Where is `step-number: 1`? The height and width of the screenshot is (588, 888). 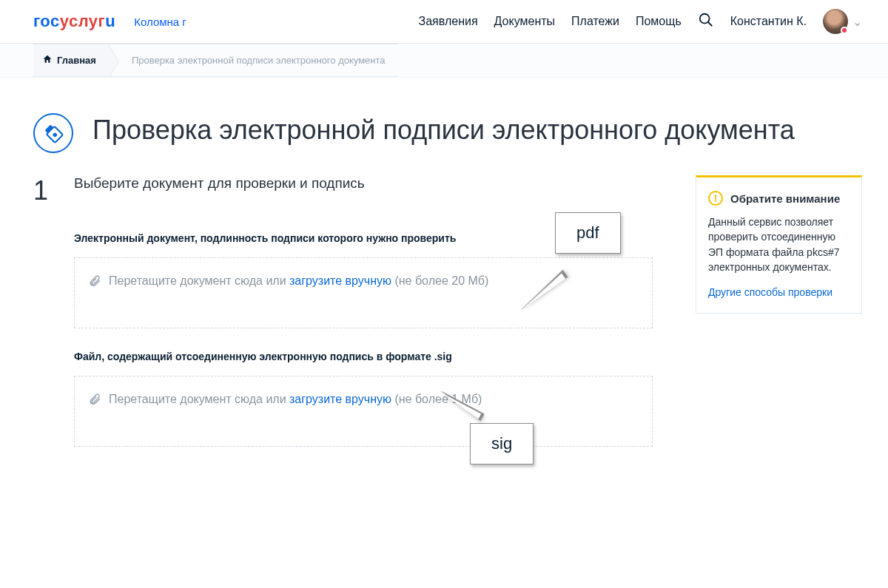
step-number: 1 is located at coordinates (53, 191).